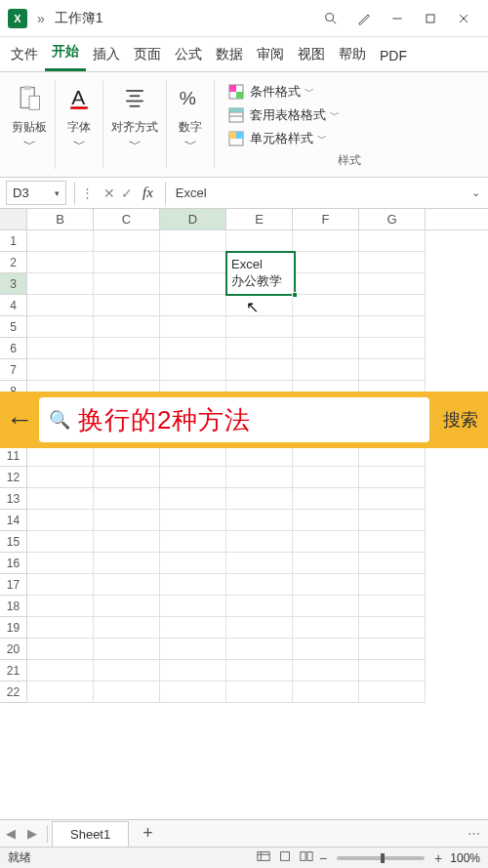 Image resolution: width=488 pixels, height=868 pixels. What do you see at coordinates (474, 834) in the screenshot?
I see `sheet-menu-icon: ⋯` at bounding box center [474, 834].